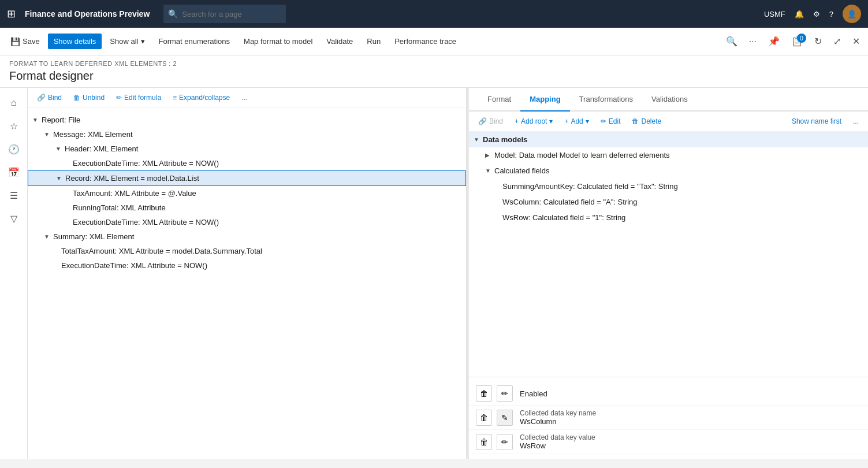 The width and height of the screenshot is (868, 468). What do you see at coordinates (832, 14) in the screenshot?
I see `help-icon: ?` at bounding box center [832, 14].